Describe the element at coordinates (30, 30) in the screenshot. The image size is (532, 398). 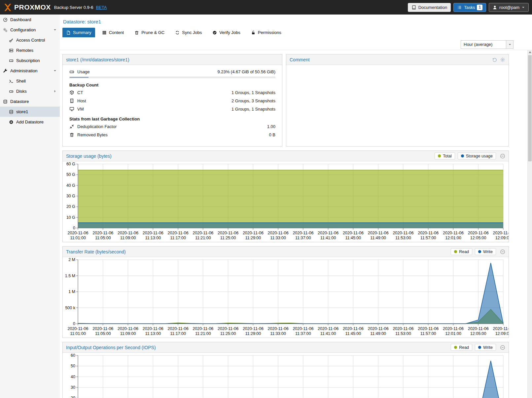
I see `sidebar-item-configuration: Configuration` at that location.